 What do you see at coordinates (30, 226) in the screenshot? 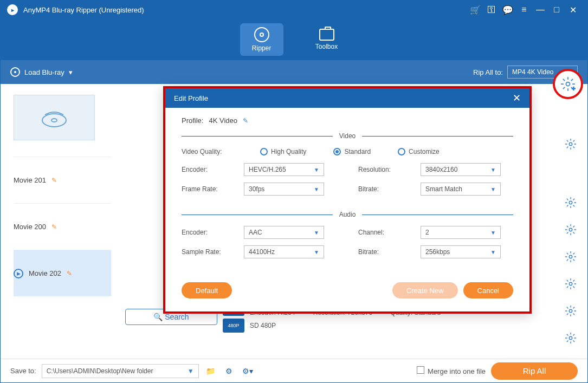
I see `movie-title: Movie 200` at bounding box center [30, 226].